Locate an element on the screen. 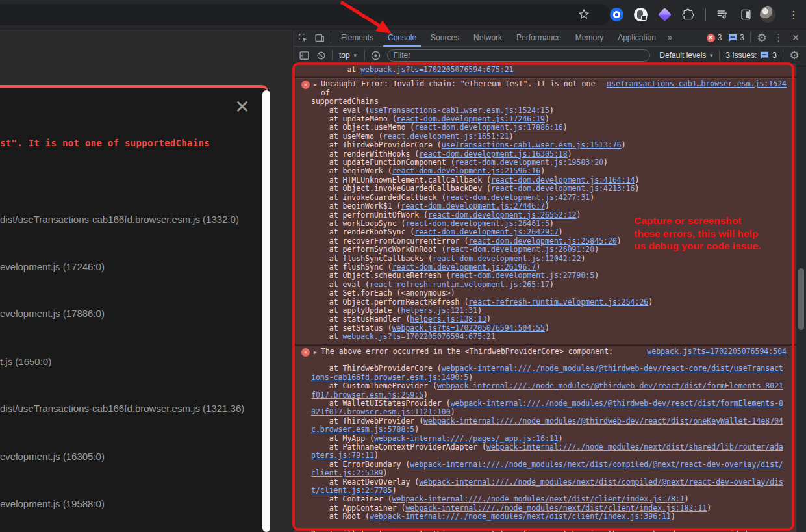 The image size is (806, 532). devtools-kebab-icon: ⋮ is located at coordinates (779, 38).